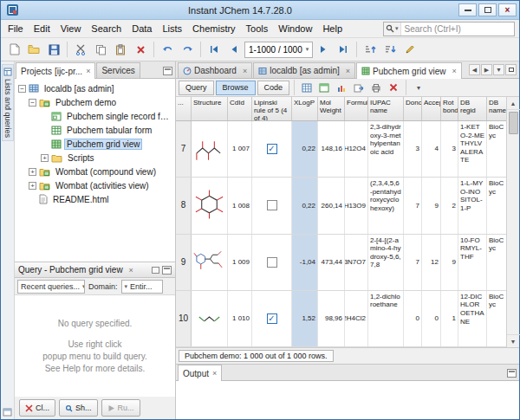 This screenshot has height=420, width=520. What do you see at coordinates (95, 185) in the screenshot?
I see `tree-item-wombat-activities-view: + Wombat (activities view)` at bounding box center [95, 185].